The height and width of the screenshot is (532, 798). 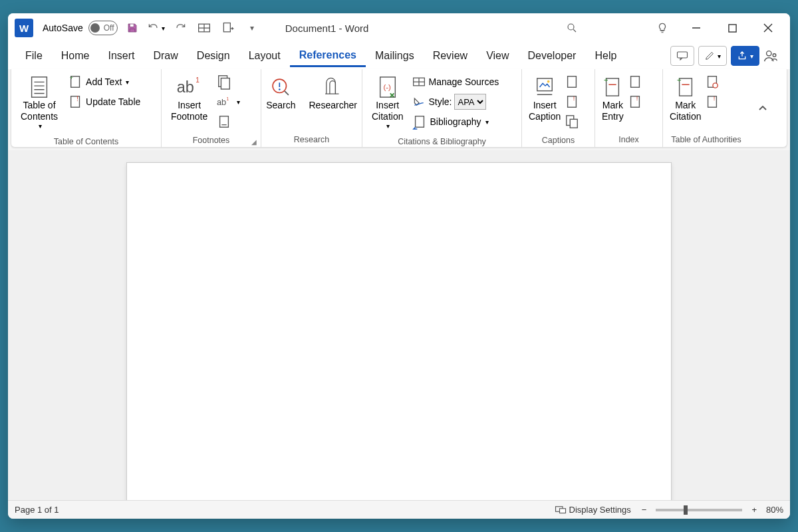 What do you see at coordinates (775, 509) in the screenshot?
I see `zoom-level: 80%` at bounding box center [775, 509].